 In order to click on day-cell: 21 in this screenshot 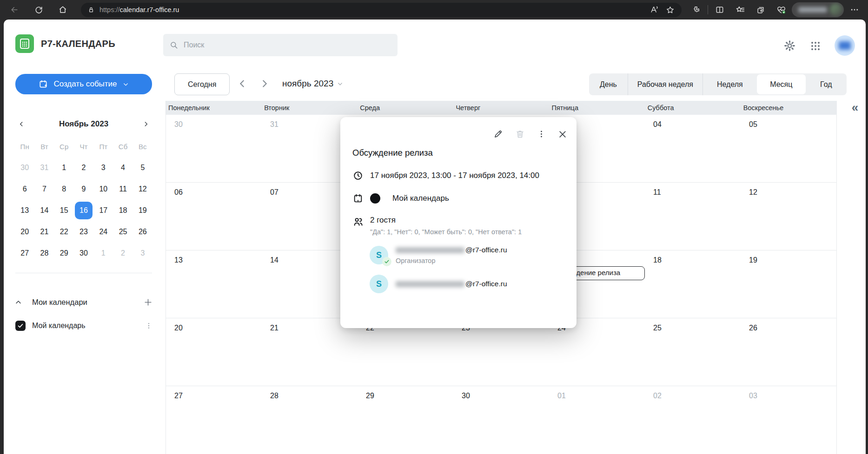, I will do `click(310, 352)`.